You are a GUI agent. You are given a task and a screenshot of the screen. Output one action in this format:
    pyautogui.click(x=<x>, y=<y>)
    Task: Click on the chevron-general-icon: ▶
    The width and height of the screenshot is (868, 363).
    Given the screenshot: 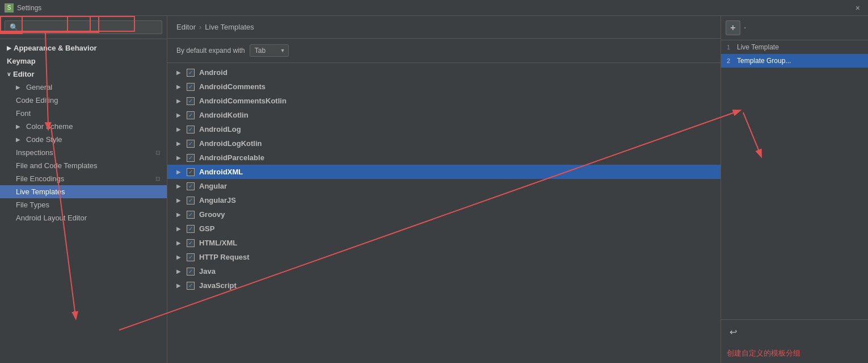 What is the action you would take?
    pyautogui.click(x=20, y=87)
    